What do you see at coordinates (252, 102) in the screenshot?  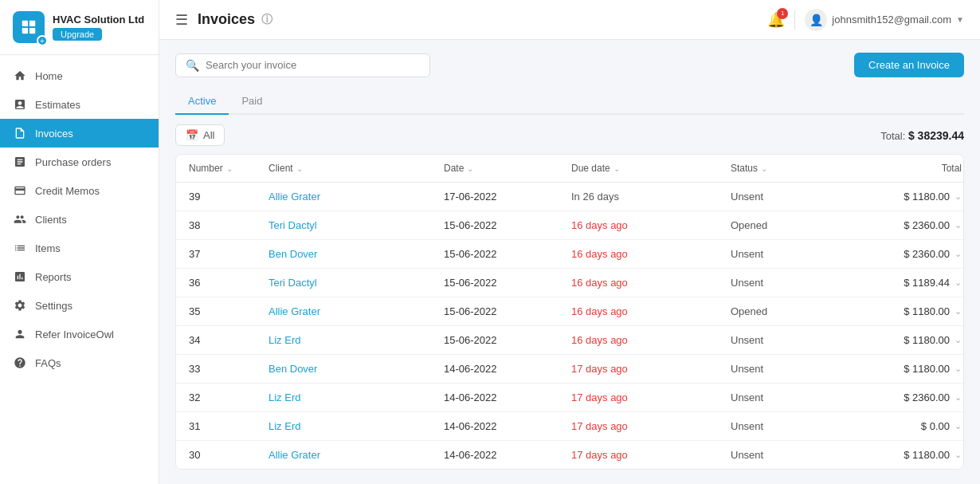 I see `tab-paid: Paid` at bounding box center [252, 102].